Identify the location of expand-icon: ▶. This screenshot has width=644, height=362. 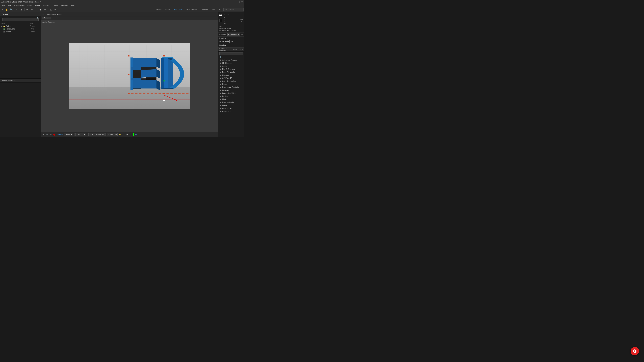
(2, 26).